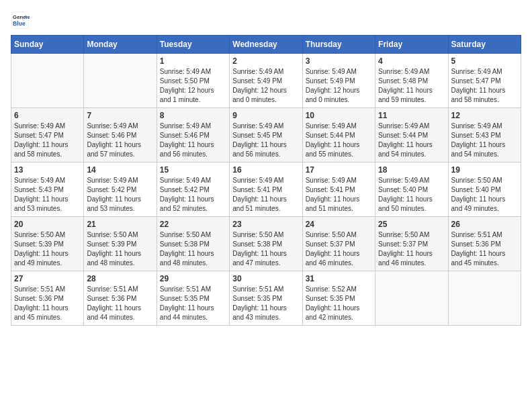 This screenshot has height=411, width=532. I want to click on day-detail-17: Sunrise: 5:49 AMSunset: 5:41 PMDaylight:…, so click(339, 195).